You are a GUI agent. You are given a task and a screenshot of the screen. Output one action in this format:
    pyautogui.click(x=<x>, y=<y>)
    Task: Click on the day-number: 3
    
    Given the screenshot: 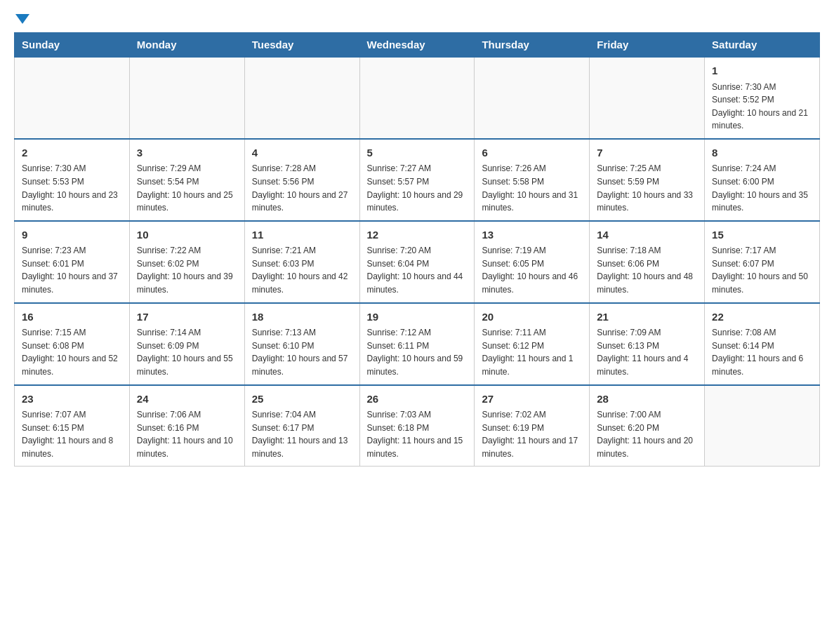 What is the action you would take?
    pyautogui.click(x=187, y=153)
    